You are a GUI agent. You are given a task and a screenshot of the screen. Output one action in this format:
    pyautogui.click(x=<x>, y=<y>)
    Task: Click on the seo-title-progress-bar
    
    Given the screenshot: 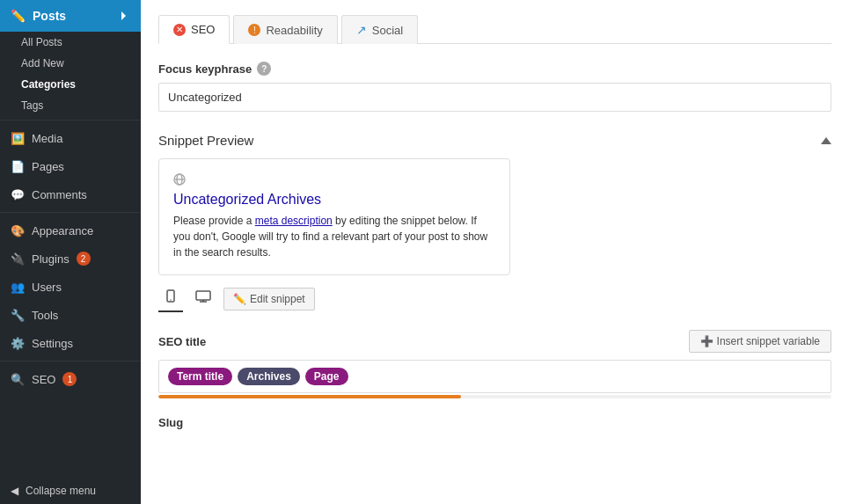 What is the action you would take?
    pyautogui.click(x=310, y=397)
    